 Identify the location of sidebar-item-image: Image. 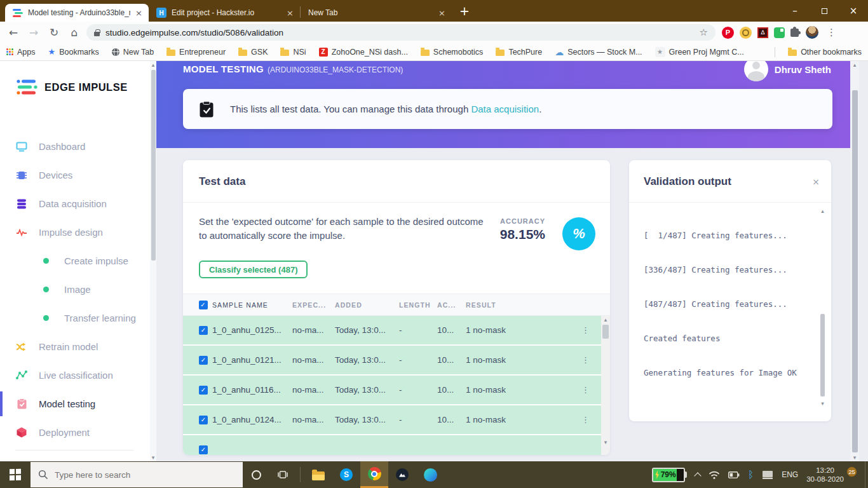
(75, 290).